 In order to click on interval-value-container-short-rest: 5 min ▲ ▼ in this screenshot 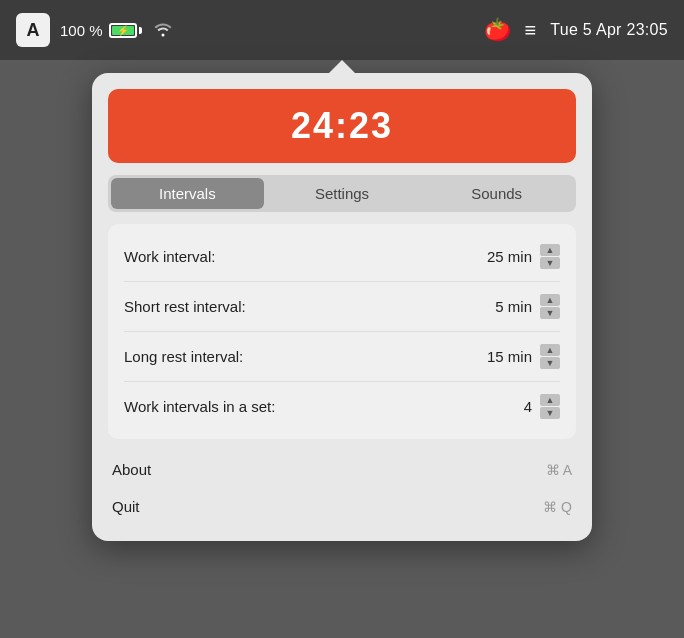, I will do `click(528, 306)`.